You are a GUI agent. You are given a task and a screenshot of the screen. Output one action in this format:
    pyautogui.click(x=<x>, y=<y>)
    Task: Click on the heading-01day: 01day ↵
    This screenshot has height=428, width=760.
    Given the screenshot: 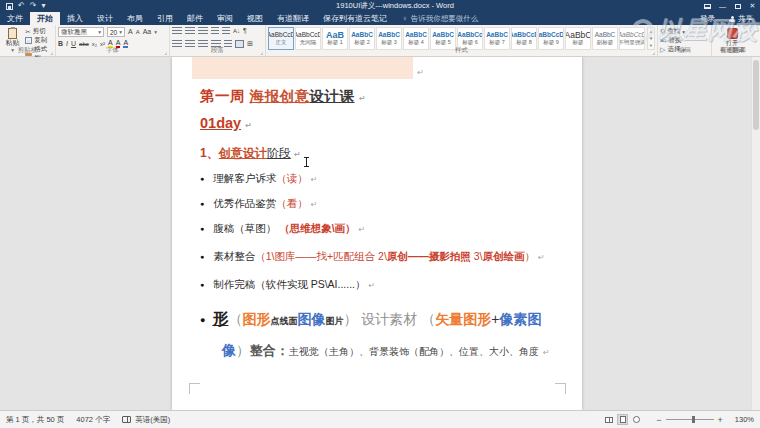 What is the action you would take?
    pyautogui.click(x=378, y=123)
    